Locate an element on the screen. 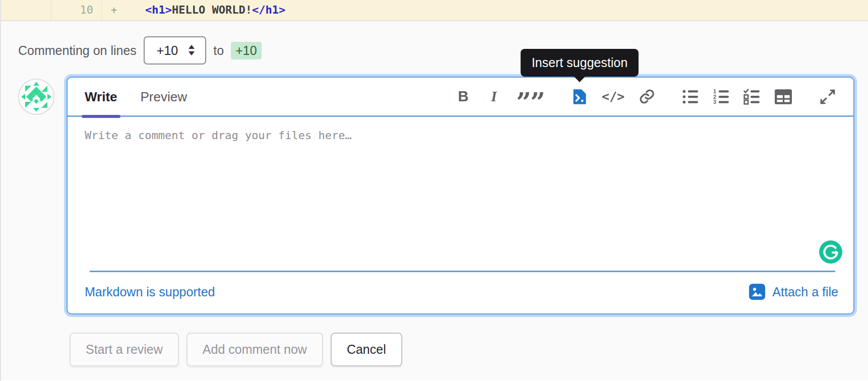 The width and height of the screenshot is (868, 381). attach-image-icon is located at coordinates (757, 292).